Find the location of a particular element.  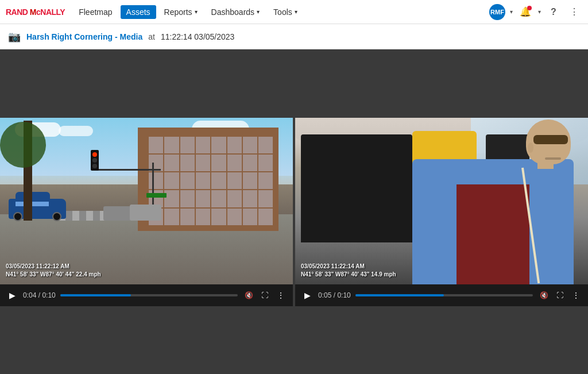

help-button: ? is located at coordinates (554, 12).